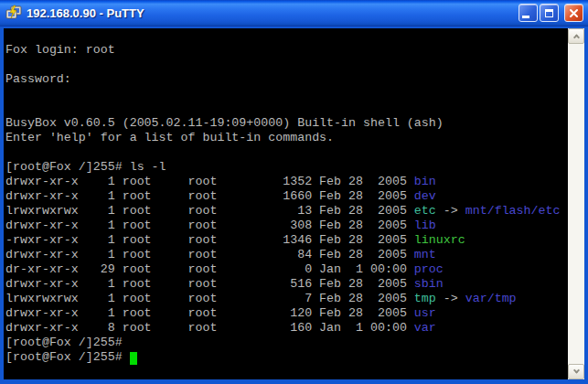 Image resolution: width=588 pixels, height=384 pixels. Describe the element at coordinates (287, 226) in the screenshot. I see `terminal-row: drwxr-xr-x 1 root root 308 Feb 28 2005 l…` at that location.